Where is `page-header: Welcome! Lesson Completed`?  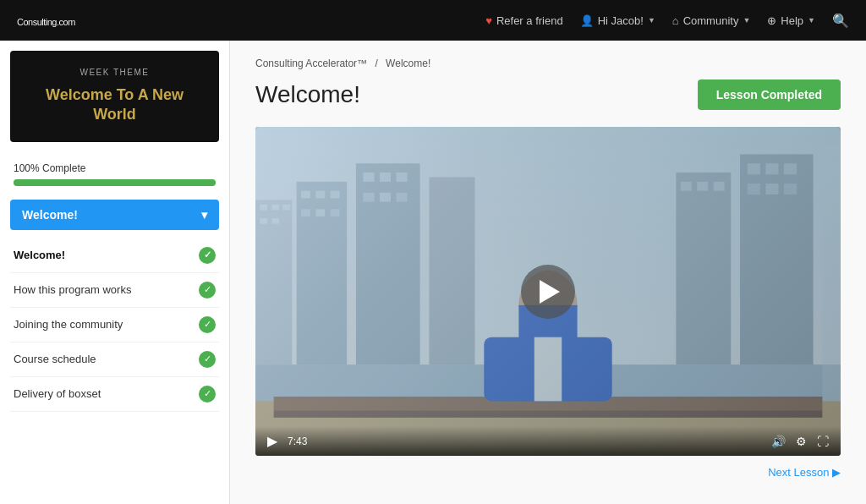
page-header: Welcome! Lesson Completed is located at coordinates (548, 95).